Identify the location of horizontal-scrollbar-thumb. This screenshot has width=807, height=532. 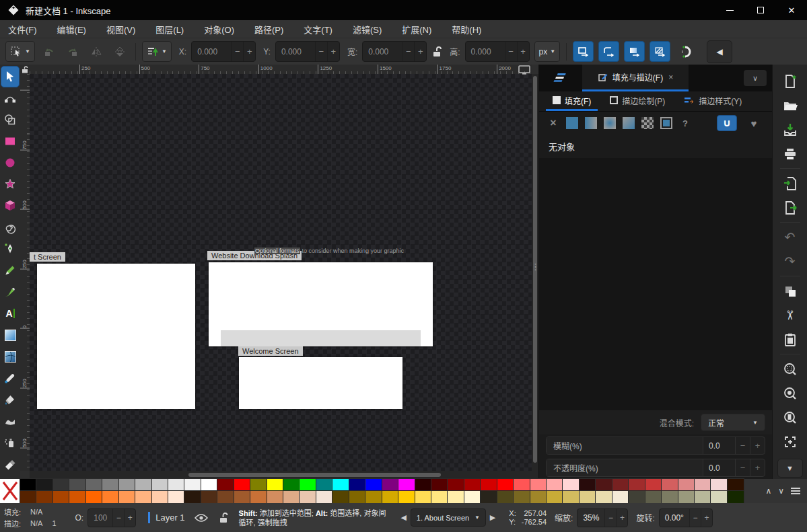
(315, 475).